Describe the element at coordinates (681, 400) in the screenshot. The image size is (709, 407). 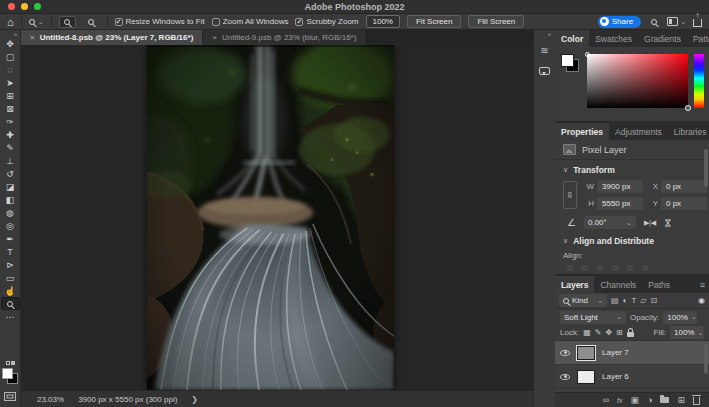
I see `new-layer-icon: ⊞` at that location.